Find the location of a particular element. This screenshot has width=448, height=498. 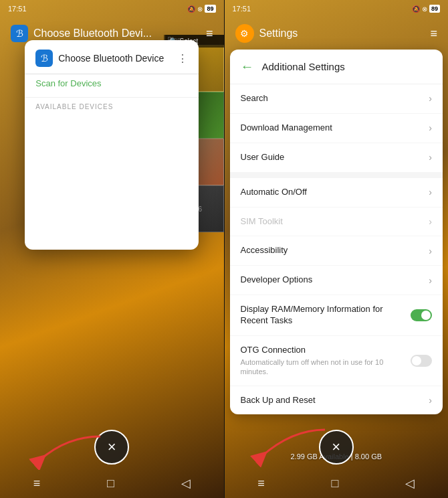

battery-right: 89 is located at coordinates (435, 9).